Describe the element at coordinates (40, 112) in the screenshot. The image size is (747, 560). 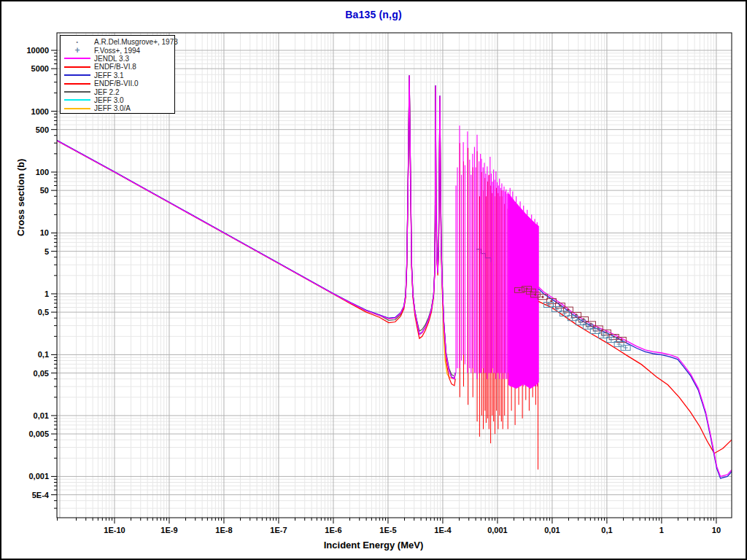
I see `y-tick-label: 1000` at that location.